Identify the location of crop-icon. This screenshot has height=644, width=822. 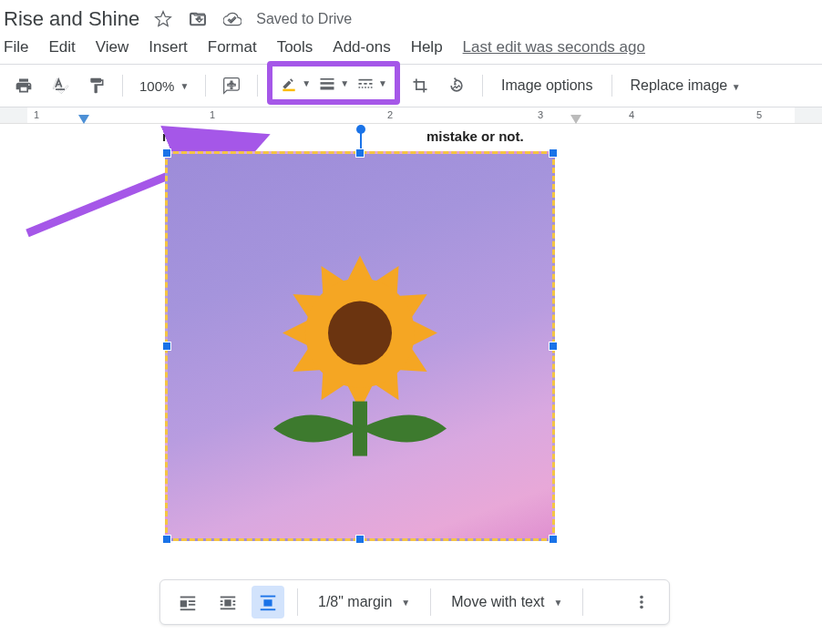
(420, 86).